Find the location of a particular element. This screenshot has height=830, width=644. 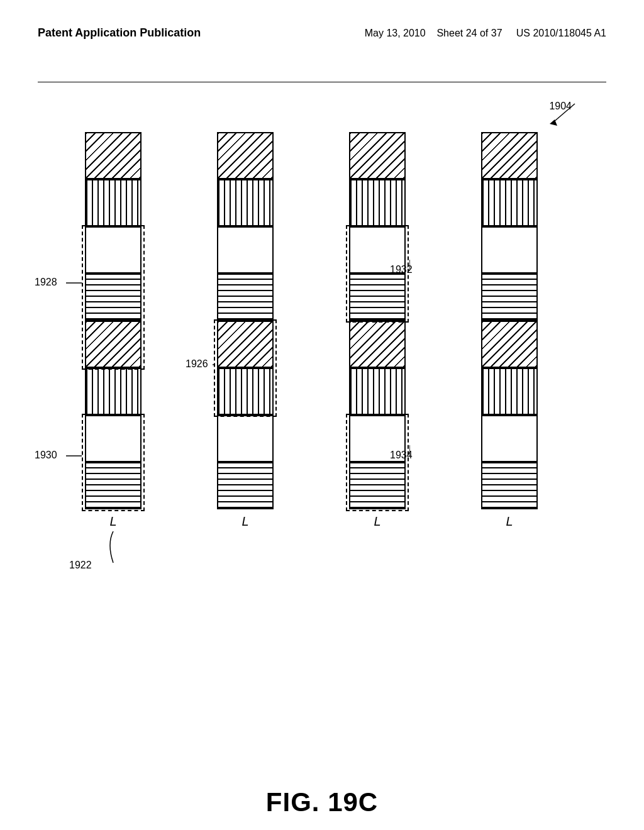

col3-block2 is located at coordinates (377, 202).